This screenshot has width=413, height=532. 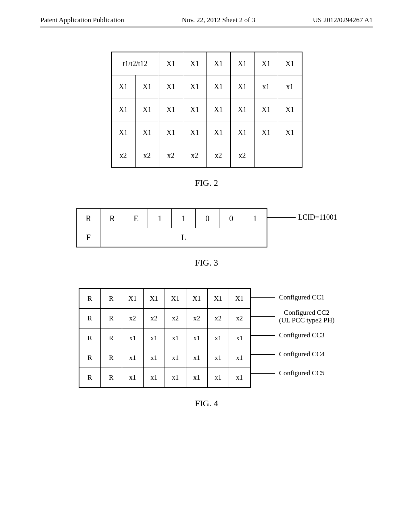 I want to click on fig3-cell-merged: L, so click(x=184, y=238).